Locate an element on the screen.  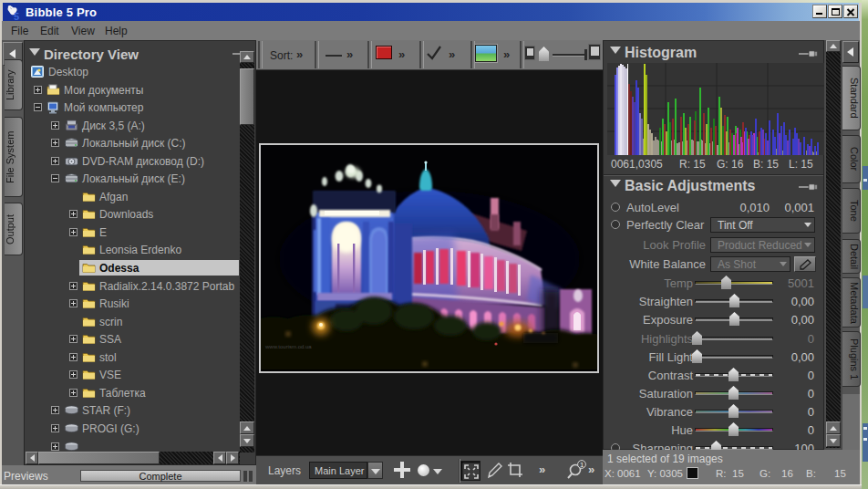
svg-text: 1 is located at coordinates (582, 465).